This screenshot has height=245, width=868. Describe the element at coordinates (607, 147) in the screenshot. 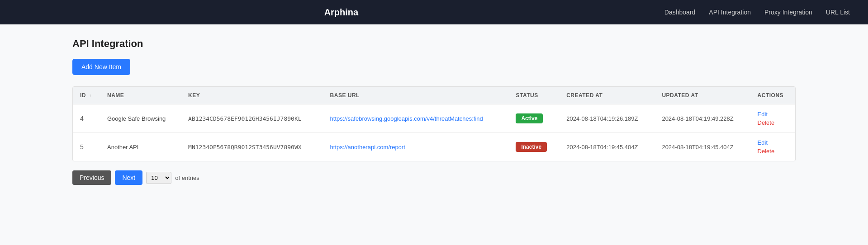

I see `cell-created-at: 2024-08-18T04:19:45.404Z` at that location.